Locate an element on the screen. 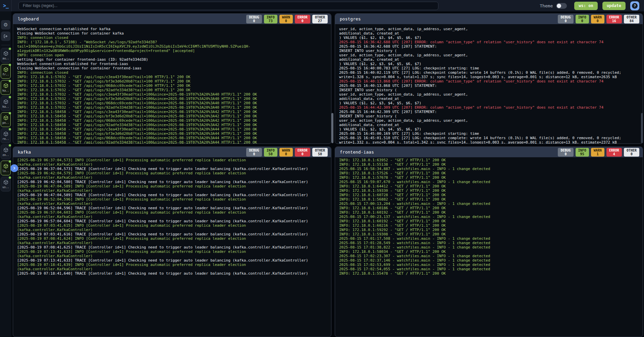 The image size is (644, 337). sidebar-item-po: po.. is located at coordinates (6, 120).